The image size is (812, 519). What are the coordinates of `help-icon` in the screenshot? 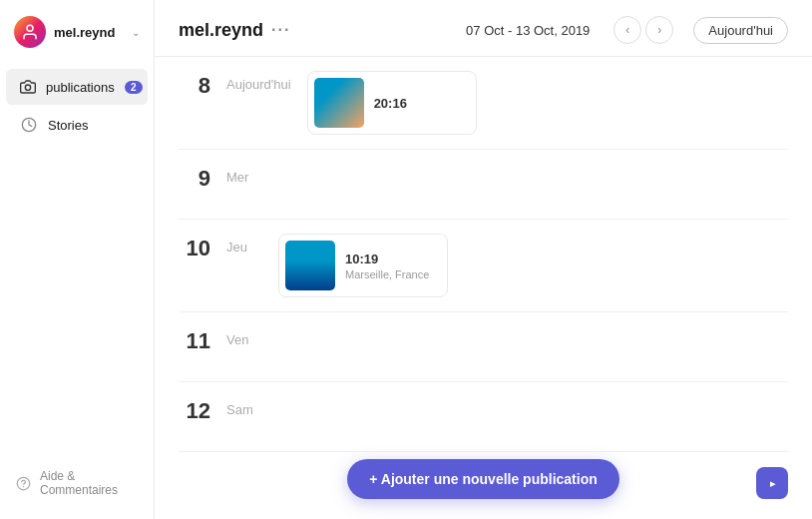 It's located at (23, 483).